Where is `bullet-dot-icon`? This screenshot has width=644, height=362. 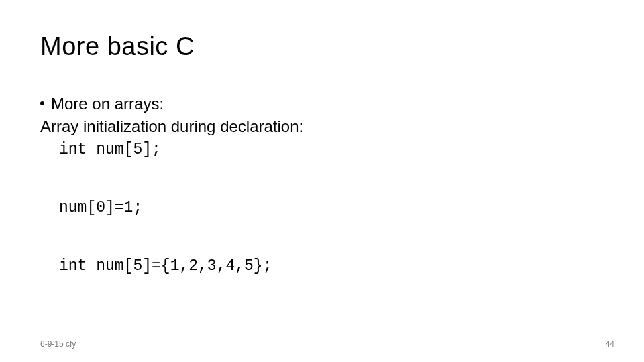 bullet-dot-icon is located at coordinates (42, 103).